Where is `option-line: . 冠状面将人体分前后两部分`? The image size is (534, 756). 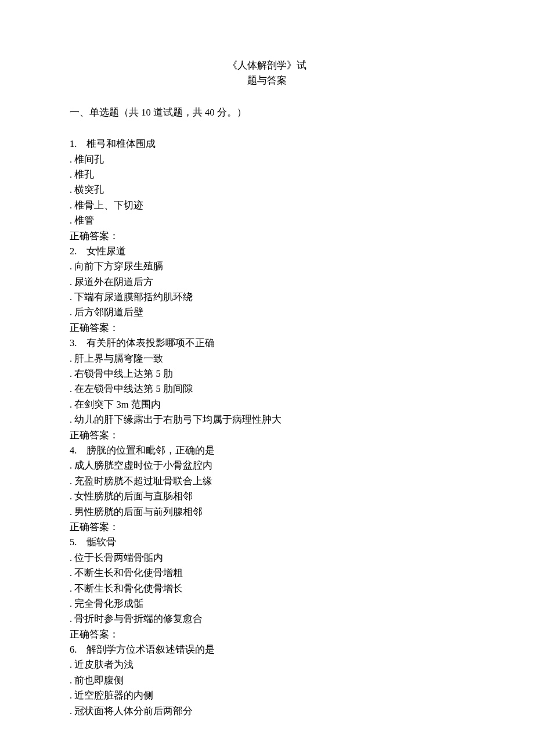
option-line: . 冠状面将人体分前后两部分 is located at coordinates (267, 711).